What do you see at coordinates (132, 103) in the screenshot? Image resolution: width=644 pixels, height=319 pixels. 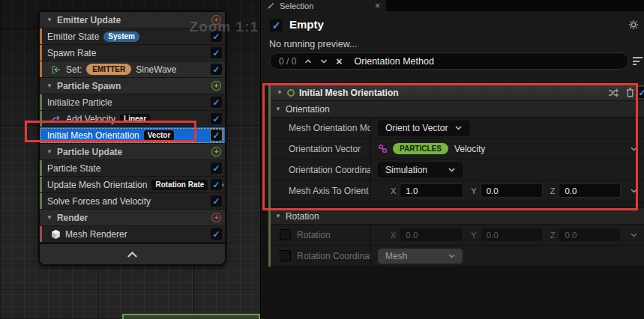 I see `module-initialize-particle: Initialize Particle ✓` at bounding box center [132, 103].